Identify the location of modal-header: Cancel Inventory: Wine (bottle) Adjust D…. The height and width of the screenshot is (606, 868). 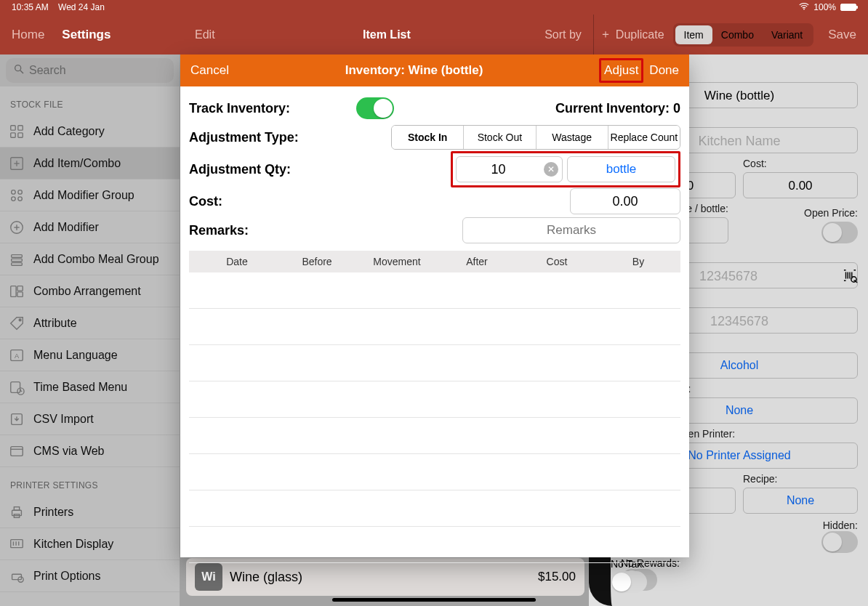
(435, 70).